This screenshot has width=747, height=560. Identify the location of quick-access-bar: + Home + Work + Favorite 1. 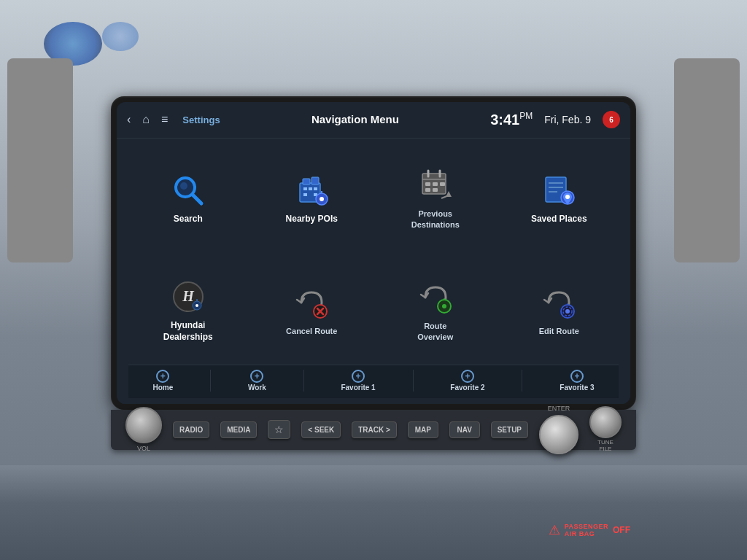
(374, 381).